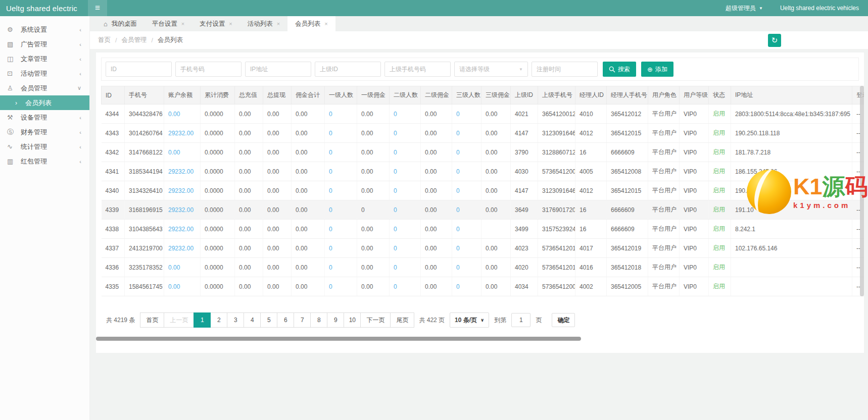  Describe the element at coordinates (557, 229) in the screenshot. I see `table-cell: 3157523924` at that location.